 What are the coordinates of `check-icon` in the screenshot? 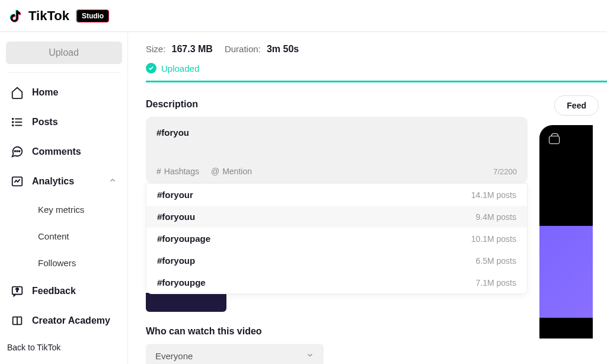 It's located at (151, 68).